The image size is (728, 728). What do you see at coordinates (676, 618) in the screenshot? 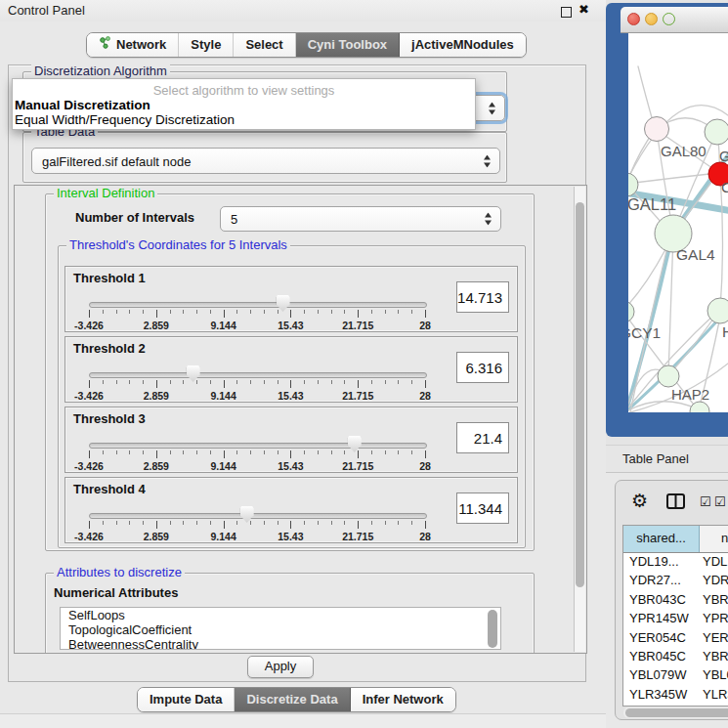
I see `table-row: YPR145WYPR1` at bounding box center [676, 618].